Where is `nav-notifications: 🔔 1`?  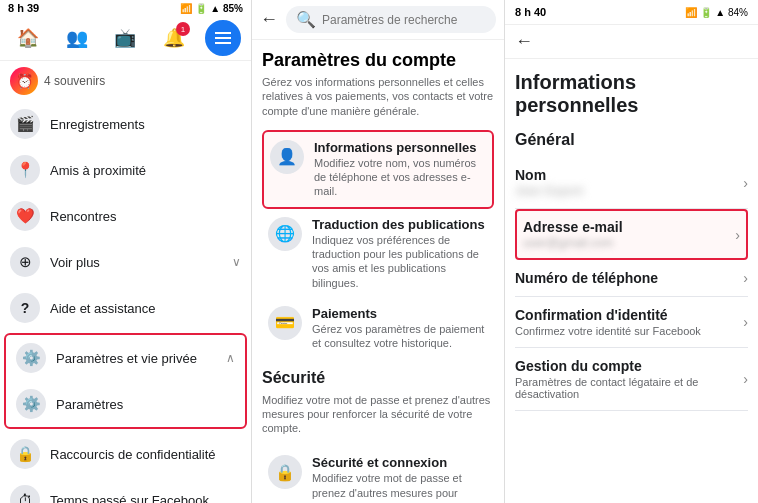
nav-notifications: 🔔 1 is located at coordinates (174, 38).